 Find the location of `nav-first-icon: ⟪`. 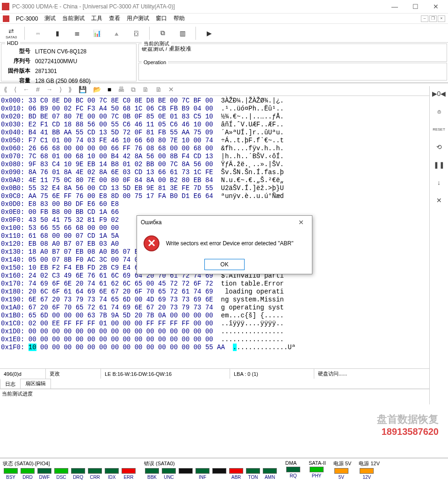

nav-first-icon: ⟪ is located at coordinates (6, 89).